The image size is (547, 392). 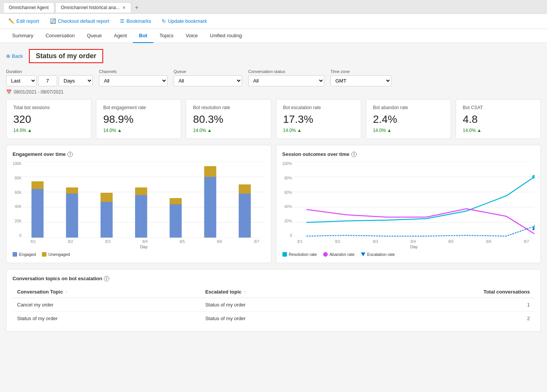 I want to click on kpi-bot-csat: Bot CSAT 4.8 14.0% ▲, so click(x=498, y=119).